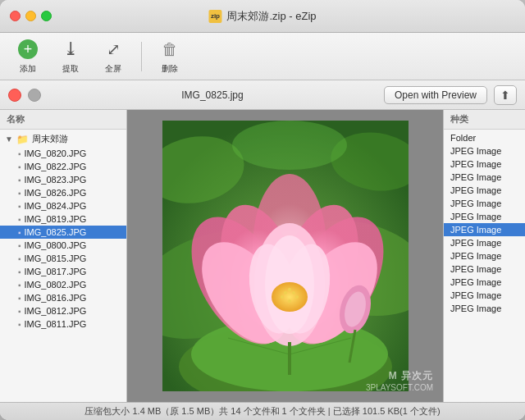 The height and width of the screenshot is (420, 525). Describe the element at coordinates (56, 167) in the screenshot. I see `file-name: IMG_0822.JPG` at that location.